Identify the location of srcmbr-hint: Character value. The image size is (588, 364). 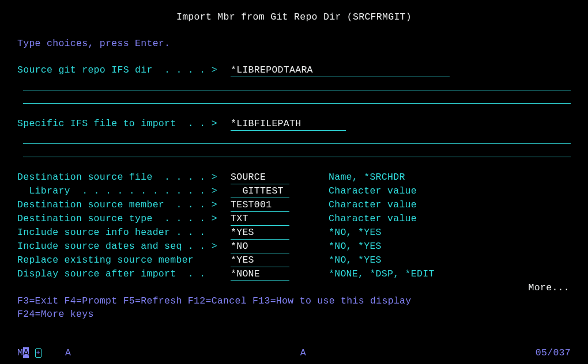
(372, 205).